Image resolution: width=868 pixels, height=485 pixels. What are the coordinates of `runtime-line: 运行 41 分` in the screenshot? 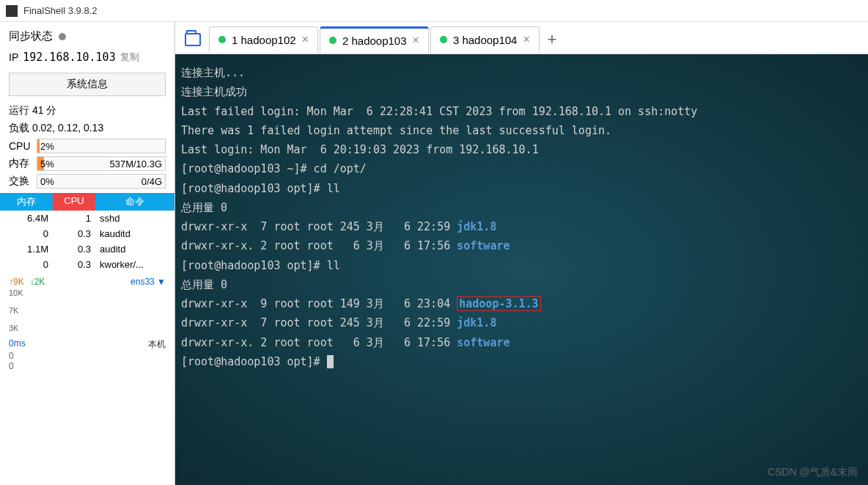 It's located at (87, 111).